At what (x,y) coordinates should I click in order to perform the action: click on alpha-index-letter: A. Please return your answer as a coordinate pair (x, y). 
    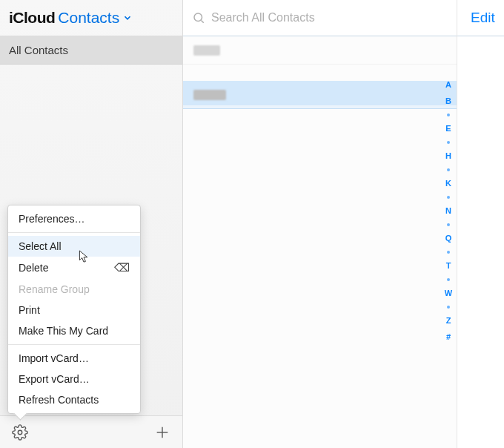
    Looking at the image, I should click on (448, 85).